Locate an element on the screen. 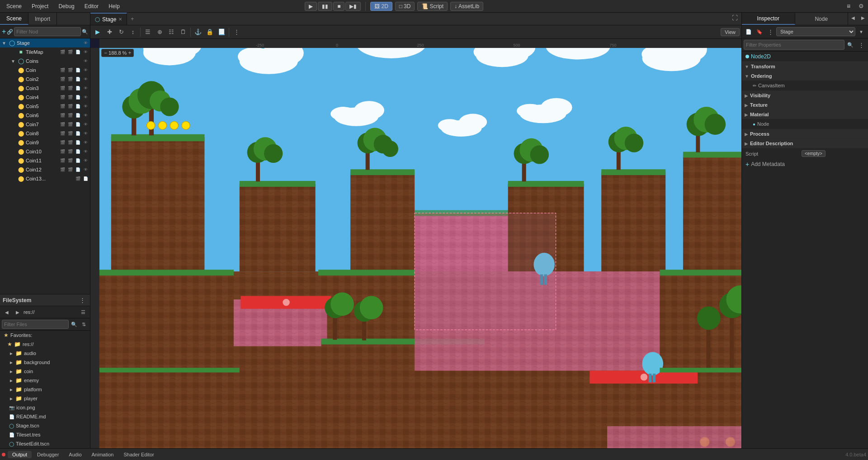 Image resolution: width=868 pixels, height=460 pixels. tree-item-coin9: ⬤ Coin9 🎬 🎬 📄 👁 is located at coordinates (45, 142).